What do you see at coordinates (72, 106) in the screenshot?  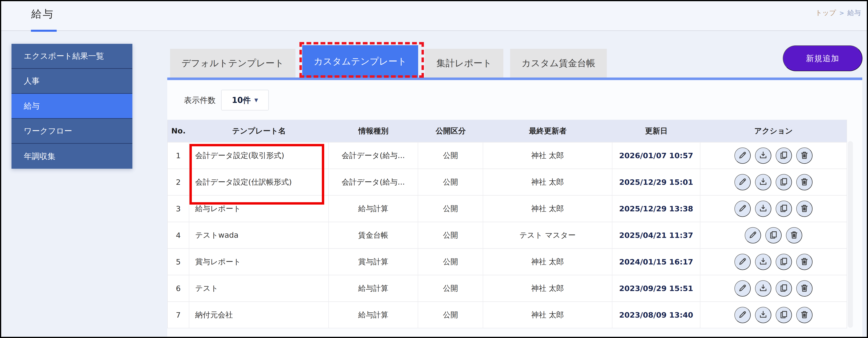 I see `sidebar-item-payroll: 給与` at bounding box center [72, 106].